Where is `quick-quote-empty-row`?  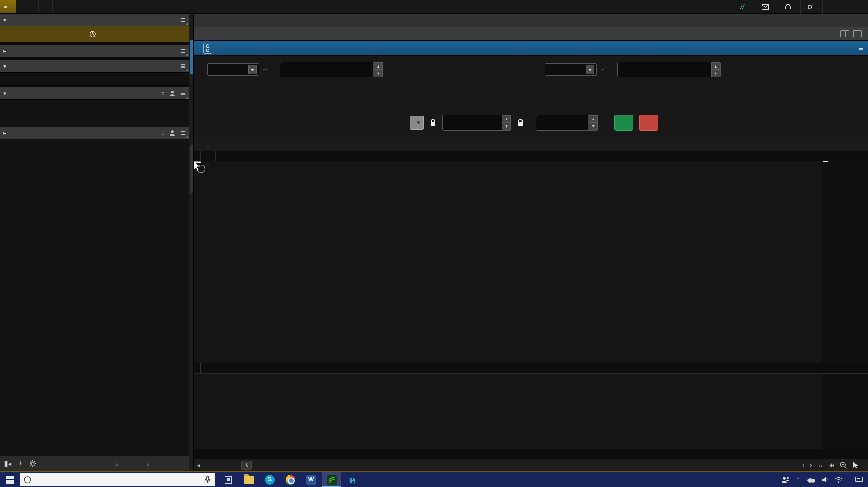
quick-quote-empty-row is located at coordinates (94, 79).